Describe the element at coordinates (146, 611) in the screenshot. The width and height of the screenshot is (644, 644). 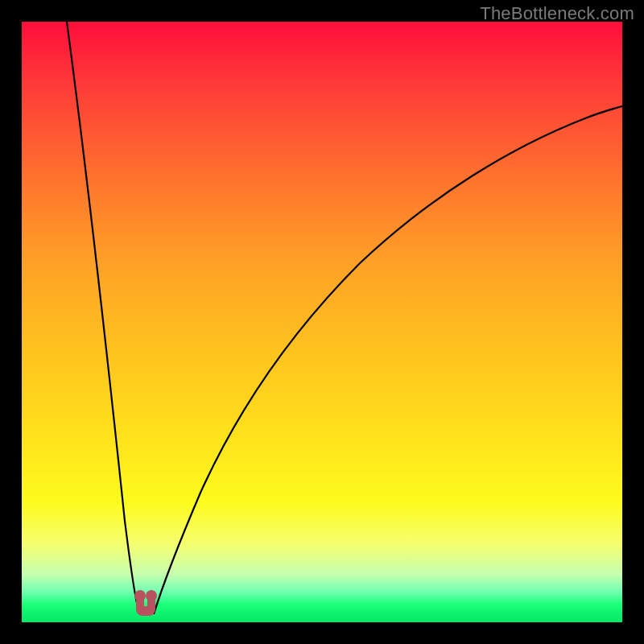
I see `marker-base` at that location.